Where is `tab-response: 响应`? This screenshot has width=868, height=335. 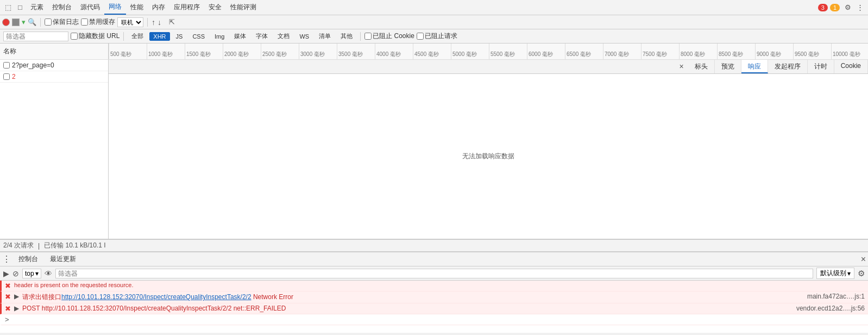
tab-response: 响应 is located at coordinates (755, 66).